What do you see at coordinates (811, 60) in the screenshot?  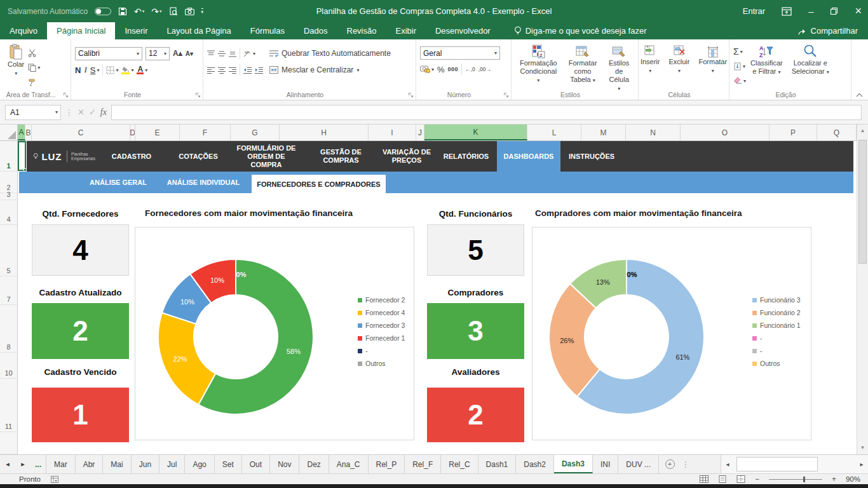 I see `find-select-button: Localizar e Selecionar ▾` at bounding box center [811, 60].